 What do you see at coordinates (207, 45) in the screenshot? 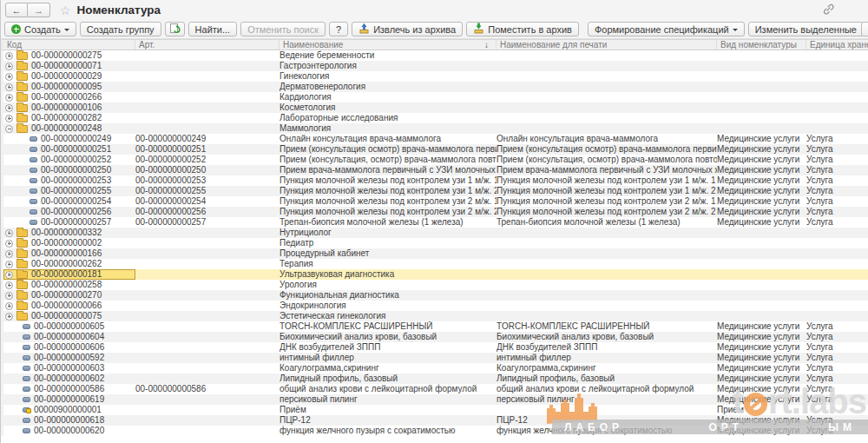
I see `column-header-art: Арт.` at bounding box center [207, 45].